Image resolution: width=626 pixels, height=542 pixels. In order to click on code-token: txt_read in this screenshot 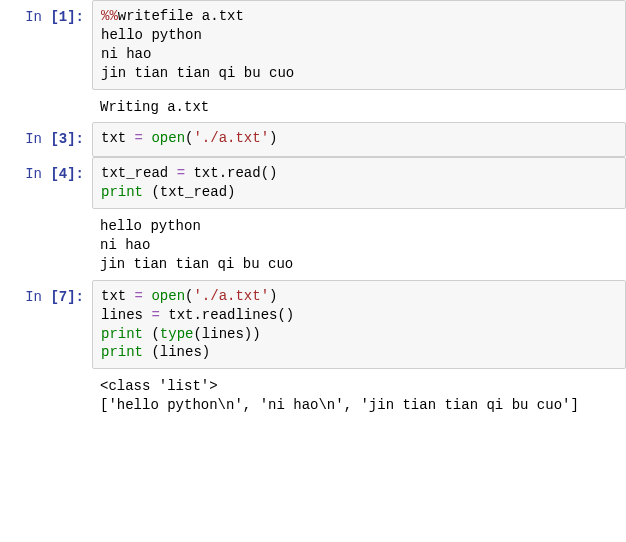, I will do `click(139, 173)`.